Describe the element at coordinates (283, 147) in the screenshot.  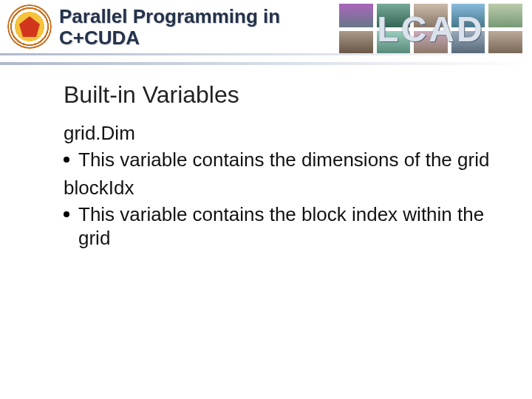
I see `variable-block: grid.Dim This variable contains the dime…` at that location.